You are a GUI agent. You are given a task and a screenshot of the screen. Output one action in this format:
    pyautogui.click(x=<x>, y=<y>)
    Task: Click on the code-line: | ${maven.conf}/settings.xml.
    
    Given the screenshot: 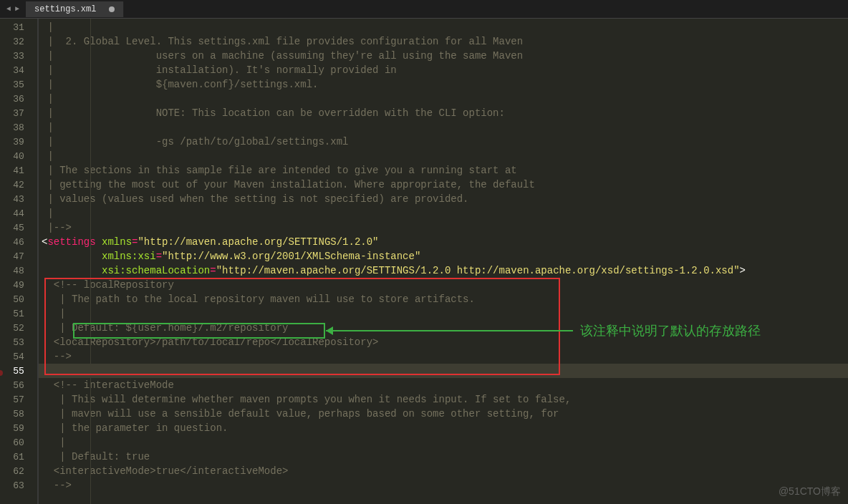 What is the action you would take?
    pyautogui.click(x=443, y=84)
    